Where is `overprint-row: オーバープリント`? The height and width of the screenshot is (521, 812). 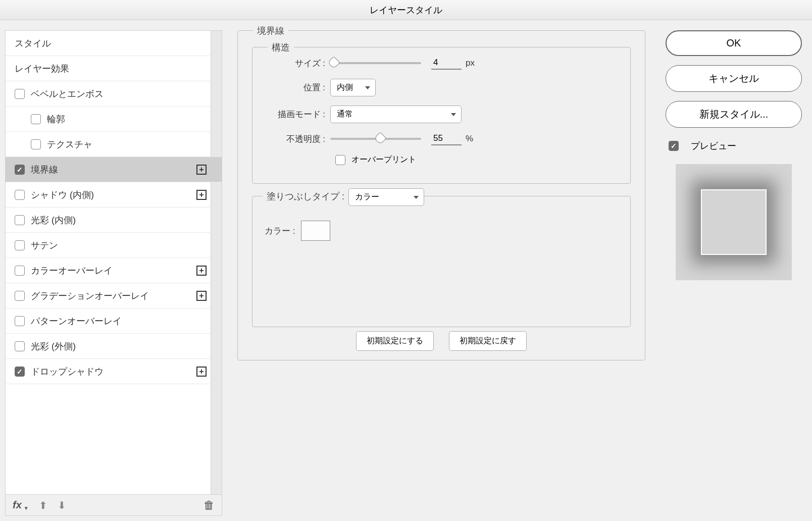
overprint-row: オーバープリント is located at coordinates (441, 160).